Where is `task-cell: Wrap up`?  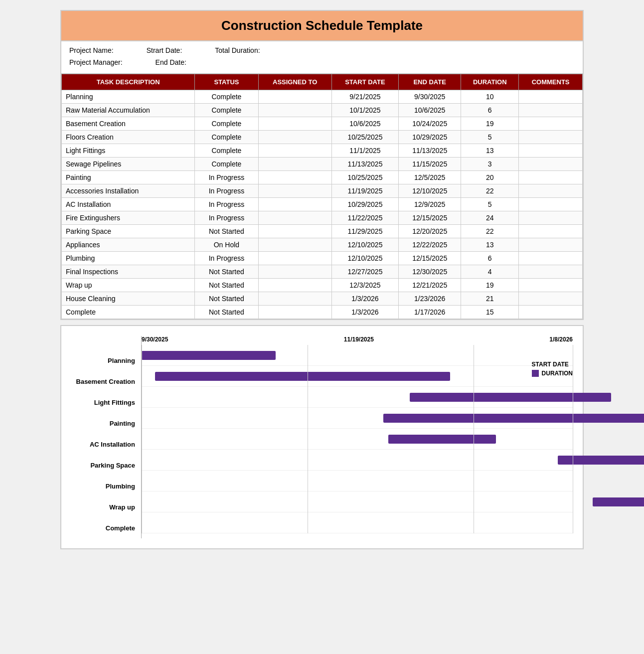 task-cell: Wrap up is located at coordinates (129, 285).